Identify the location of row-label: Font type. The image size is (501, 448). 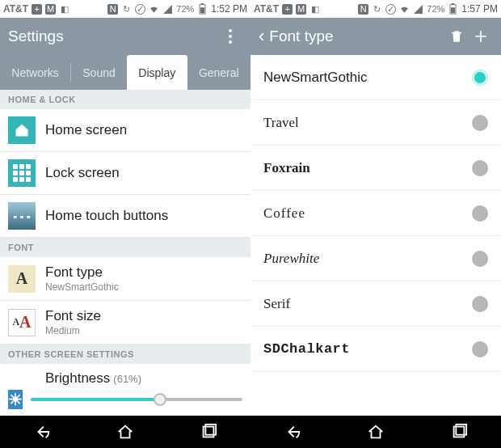
(144, 273).